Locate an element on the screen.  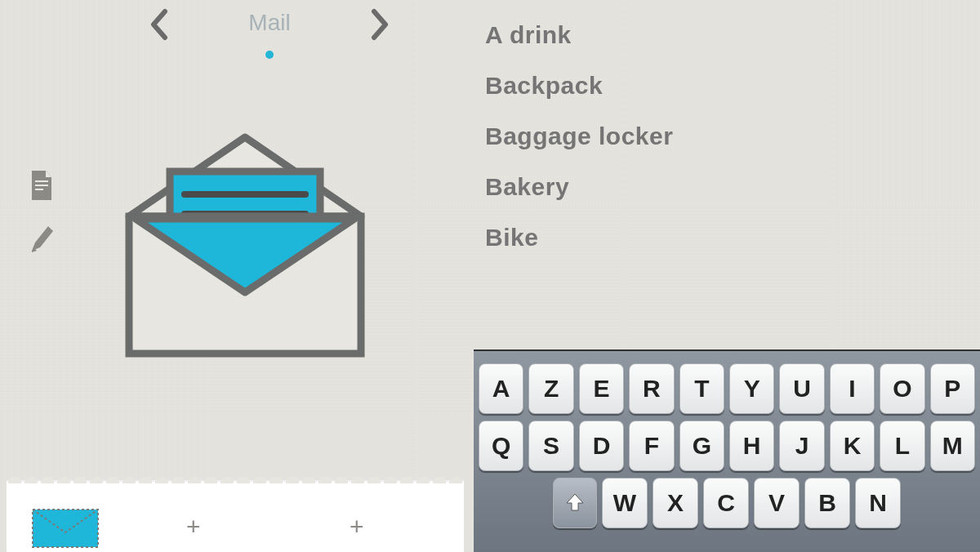
key: F is located at coordinates (652, 446).